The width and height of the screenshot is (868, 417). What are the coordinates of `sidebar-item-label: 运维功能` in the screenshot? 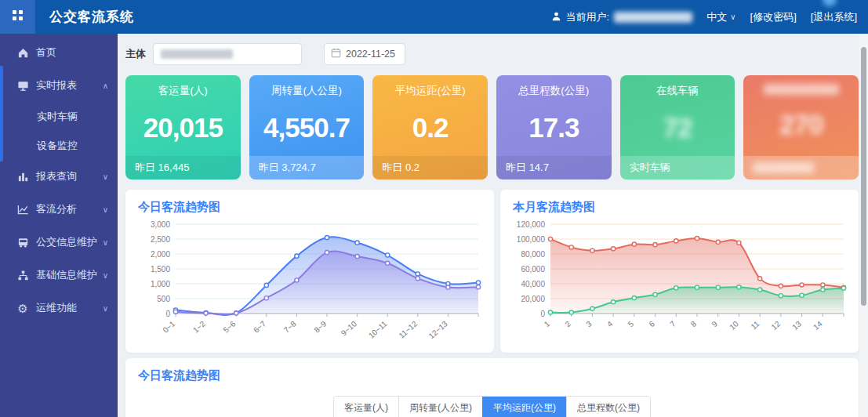 It's located at (56, 308).